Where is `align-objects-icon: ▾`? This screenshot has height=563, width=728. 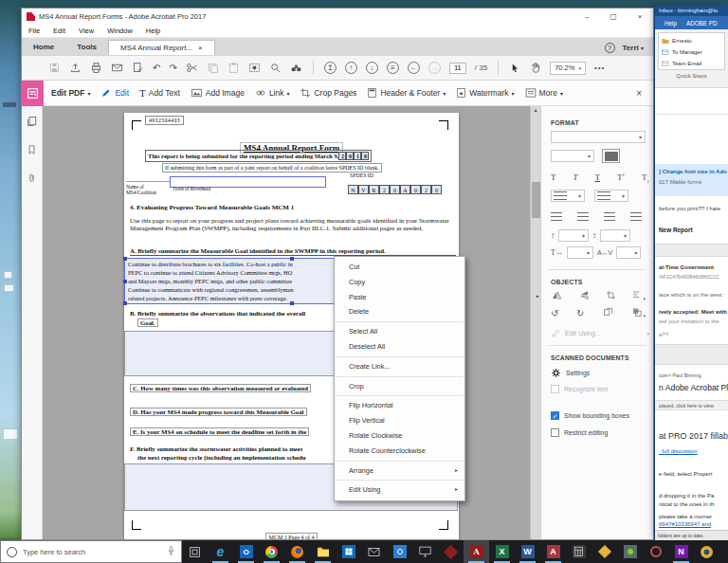 align-objects-icon: ▾ is located at coordinates (638, 296).